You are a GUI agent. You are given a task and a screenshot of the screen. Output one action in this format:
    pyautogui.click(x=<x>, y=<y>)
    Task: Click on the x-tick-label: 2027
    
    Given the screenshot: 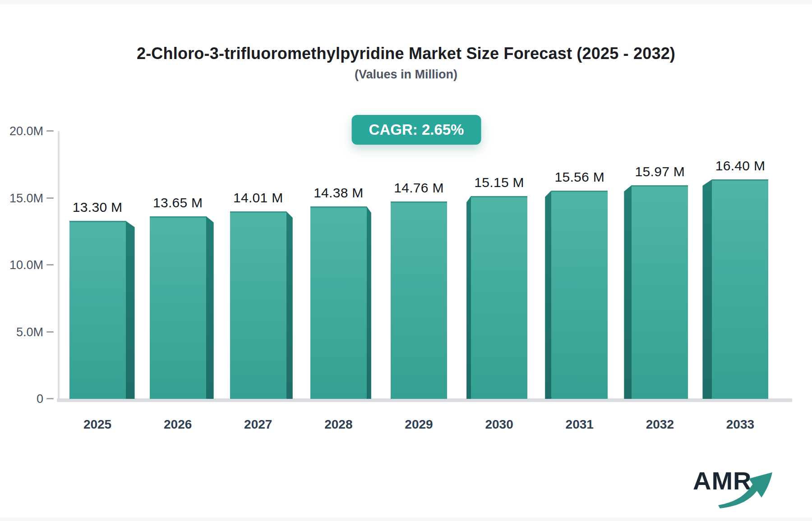 What is the action you would take?
    pyautogui.click(x=258, y=425)
    